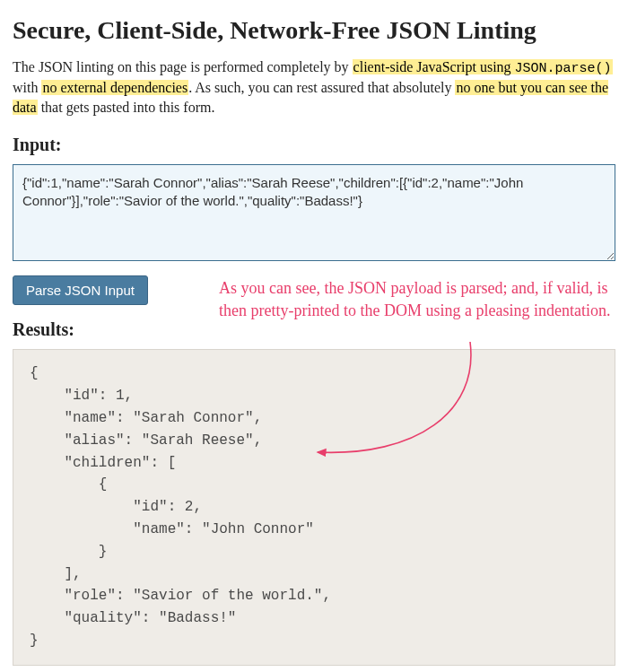  What do you see at coordinates (314, 31) in the screenshot?
I see `page-title: Secure, Client-Side, Network-Free JSON L…` at bounding box center [314, 31].